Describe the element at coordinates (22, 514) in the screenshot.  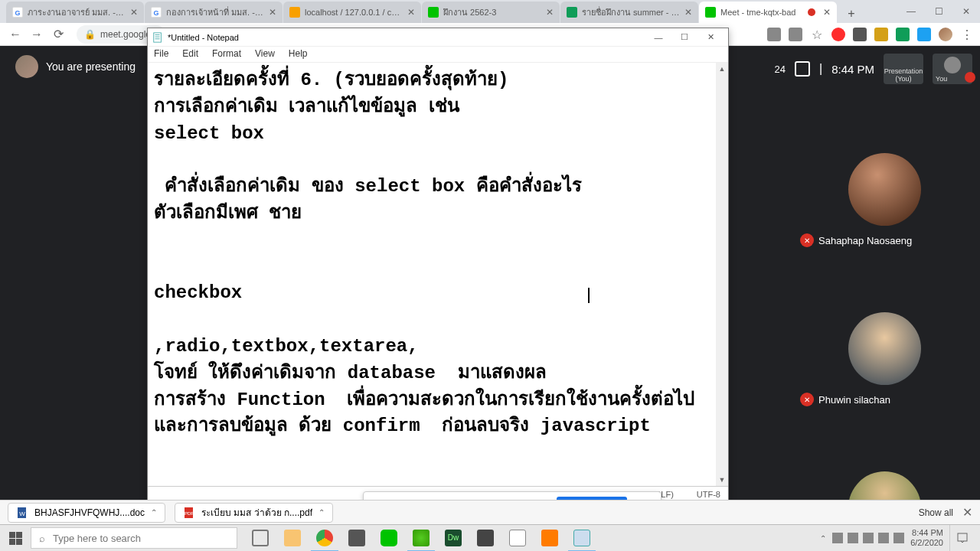
I see `svg-text: W` at that location.